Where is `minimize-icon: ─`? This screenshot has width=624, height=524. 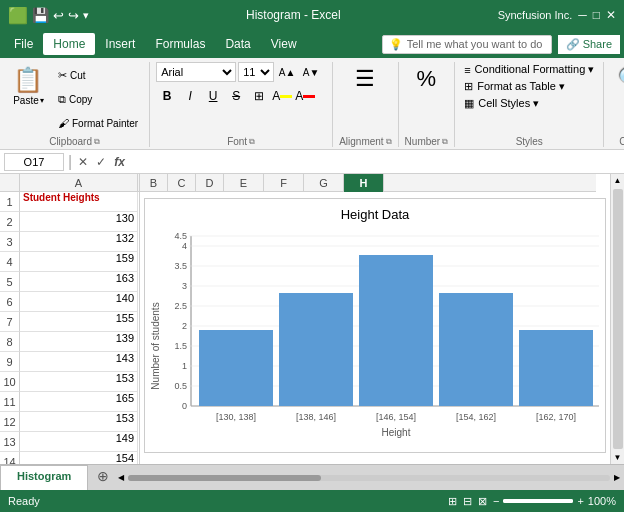 minimize-icon: ─ is located at coordinates (582, 15).